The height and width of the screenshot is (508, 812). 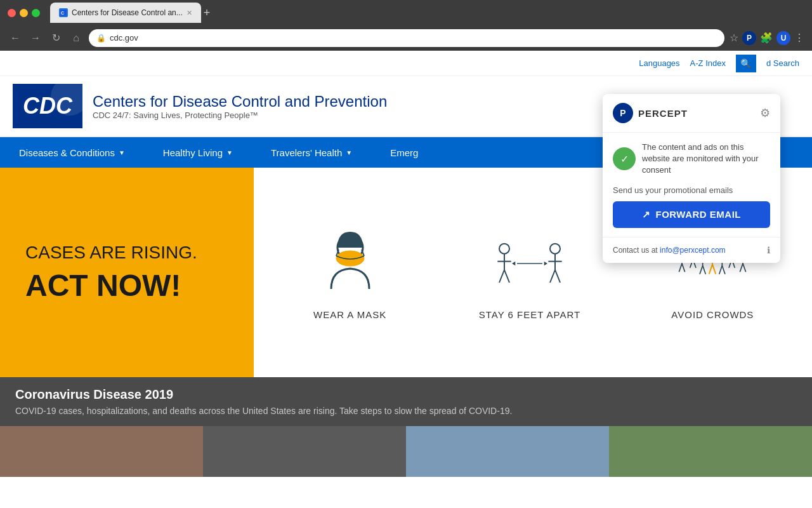 What do you see at coordinates (530, 264) in the screenshot?
I see `distance-svg` at bounding box center [530, 264].